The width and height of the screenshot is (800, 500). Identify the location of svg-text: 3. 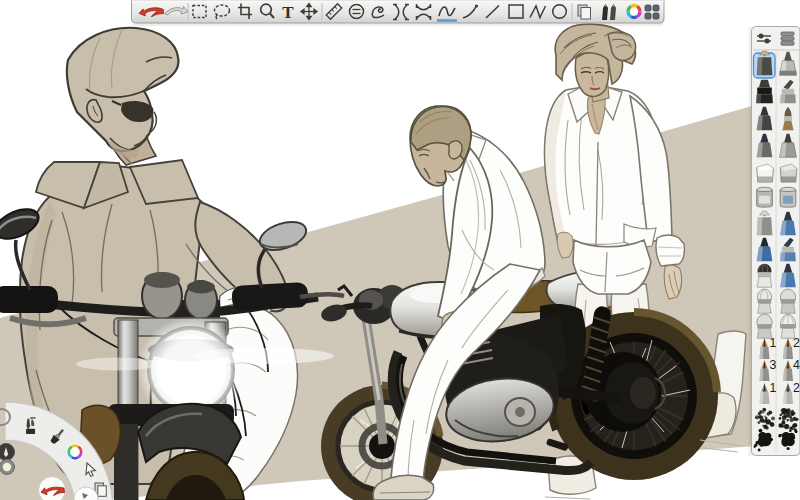
(772, 365).